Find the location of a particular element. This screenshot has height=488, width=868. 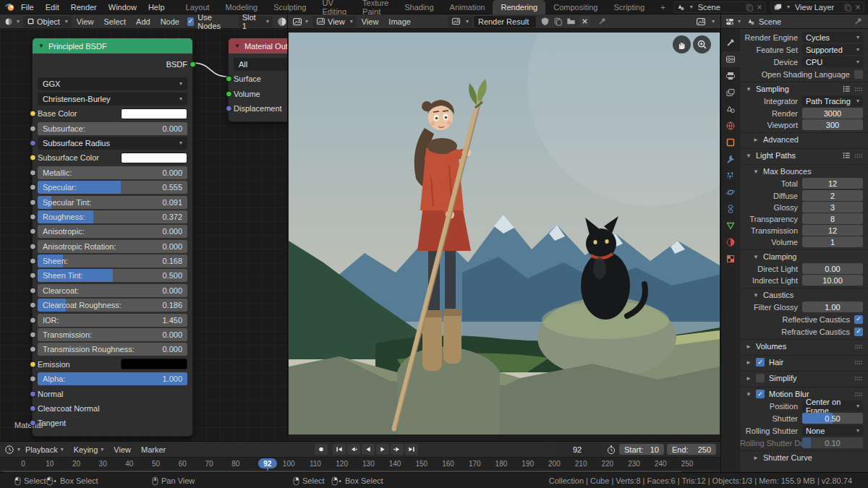

properties-tab-object is located at coordinates (731, 142).